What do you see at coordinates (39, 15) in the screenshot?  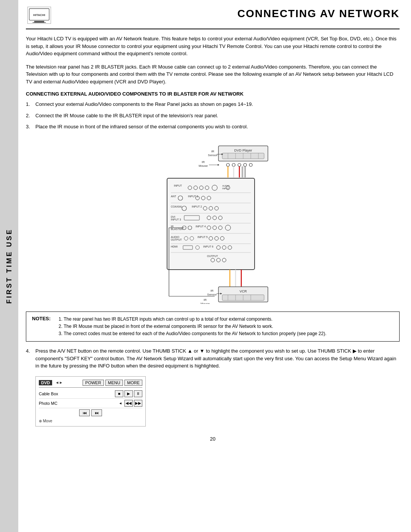 I see `svg-text: HITACHI` at bounding box center [39, 15].